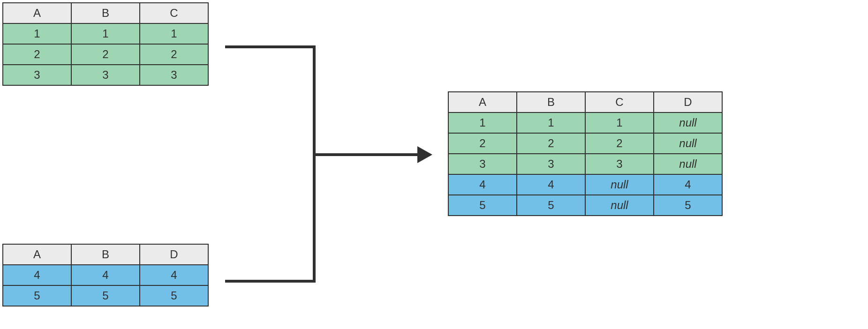  What do you see at coordinates (106, 275) in the screenshot?
I see `table-row: 4 4 4` at bounding box center [106, 275].